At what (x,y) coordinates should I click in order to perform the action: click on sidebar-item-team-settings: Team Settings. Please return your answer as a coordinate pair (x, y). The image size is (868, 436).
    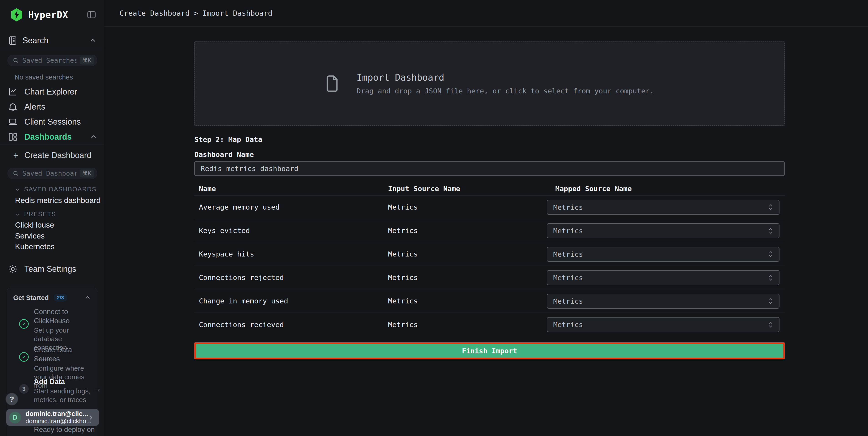
    Looking at the image, I should click on (52, 269).